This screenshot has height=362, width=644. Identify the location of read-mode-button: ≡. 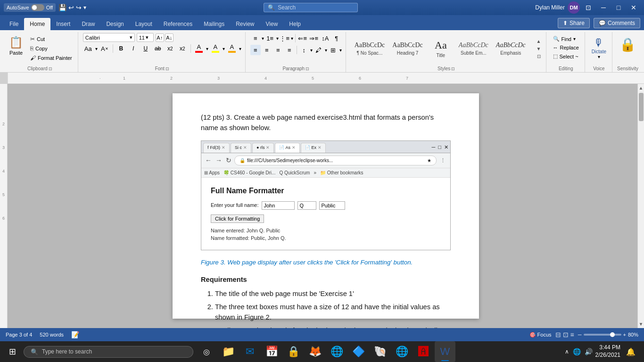
(572, 335).